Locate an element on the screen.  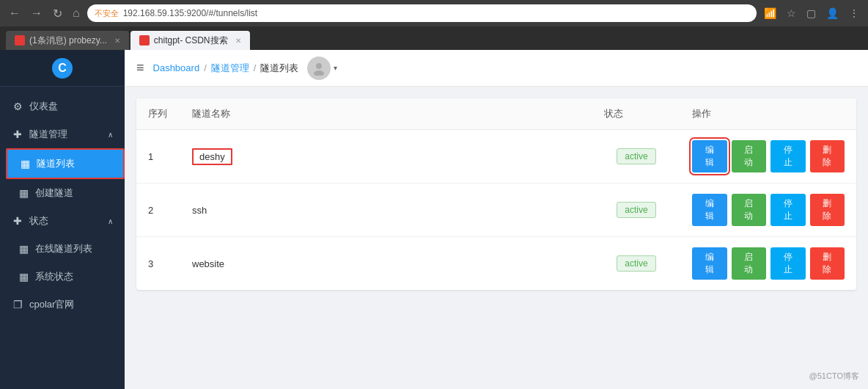
row2-name: ssh is located at coordinates (199, 210).